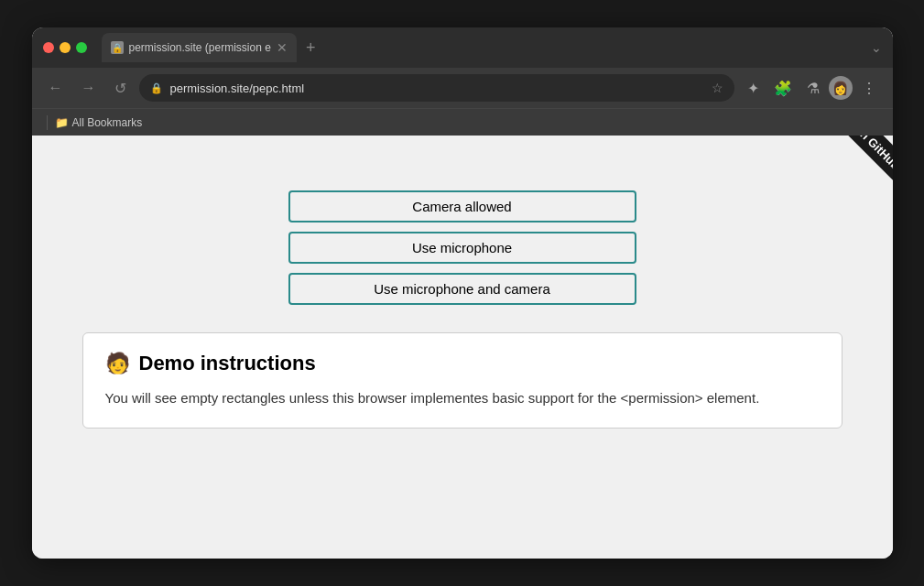 Image resolution: width=924 pixels, height=586 pixels. What do you see at coordinates (811, 88) in the screenshot?
I see `nav-actions: ✦ 🧩 ⚗ 👩 ⋮` at bounding box center [811, 88].